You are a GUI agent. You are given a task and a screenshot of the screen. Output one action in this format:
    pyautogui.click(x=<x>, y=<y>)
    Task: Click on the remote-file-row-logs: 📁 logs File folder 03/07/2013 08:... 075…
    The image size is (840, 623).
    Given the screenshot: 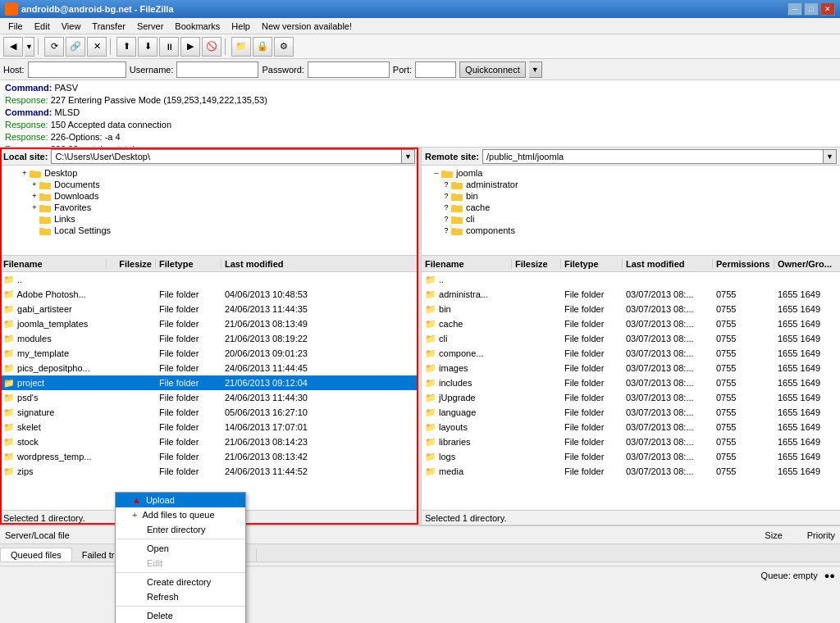 What is the action you would take?
    pyautogui.click(x=631, y=457)
    